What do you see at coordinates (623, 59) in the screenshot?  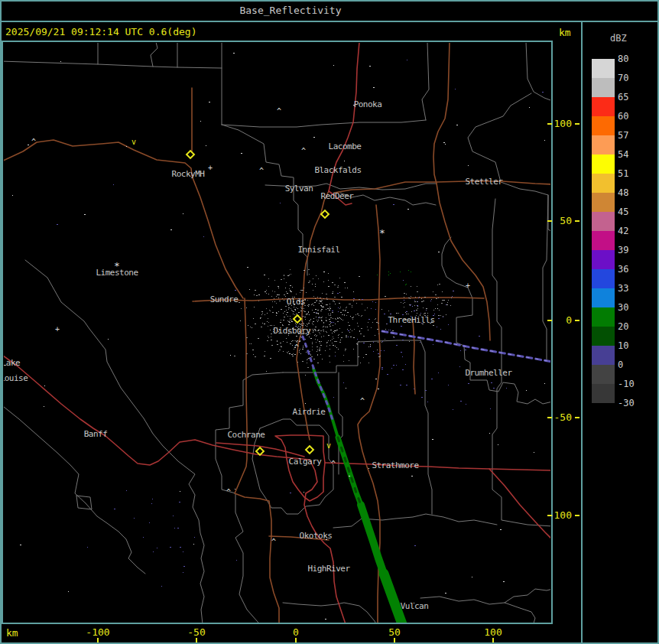 I see `colorbar-threshold-label: 80` at bounding box center [623, 59].